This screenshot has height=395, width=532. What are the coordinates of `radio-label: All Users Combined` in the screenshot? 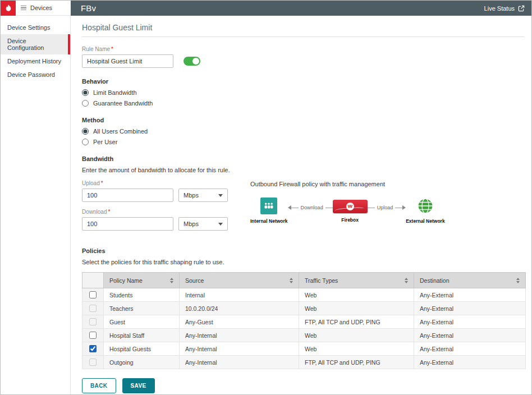 It's located at (120, 131).